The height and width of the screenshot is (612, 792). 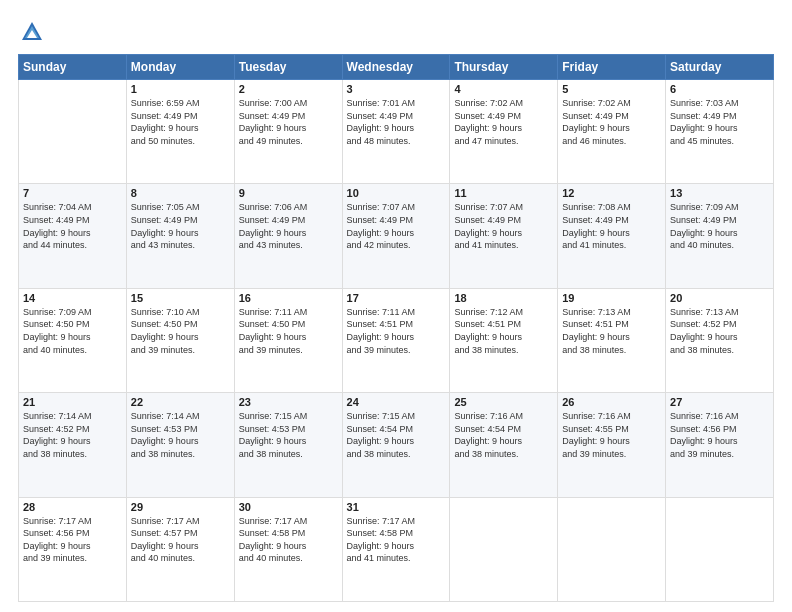 I want to click on calendar-cell: 5Sunrise: 7:02 AM Sunset: 4:49 PM Daylig…, so click(x=612, y=132).